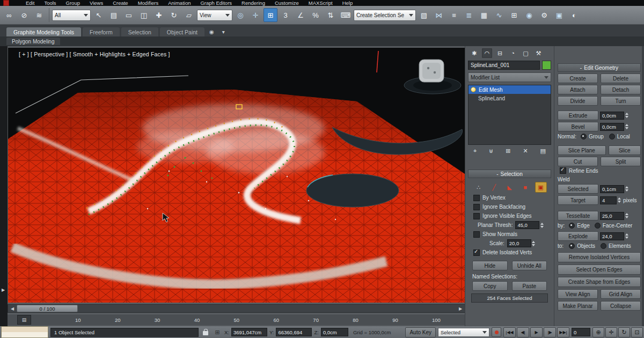  Describe the element at coordinates (99, 15) in the screenshot. I see `select-object-icon: ↖` at that location.